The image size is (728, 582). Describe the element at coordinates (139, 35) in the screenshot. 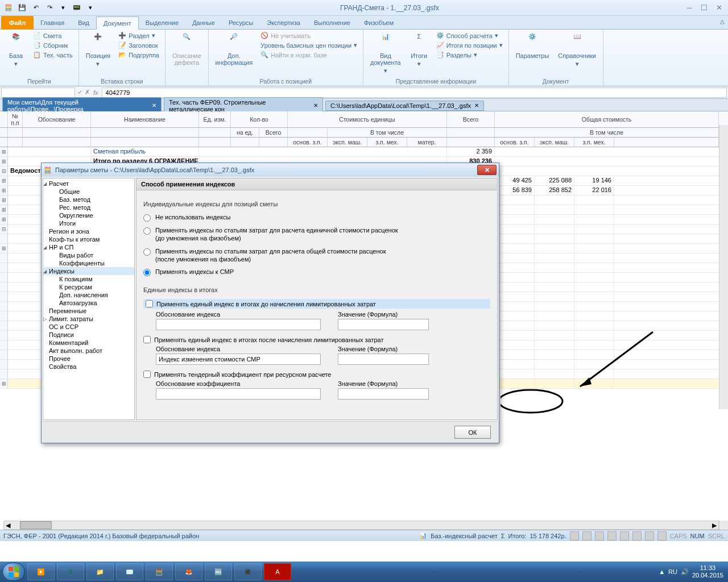

I see `razdel-button: ➕ Раздел ▾` at that location.